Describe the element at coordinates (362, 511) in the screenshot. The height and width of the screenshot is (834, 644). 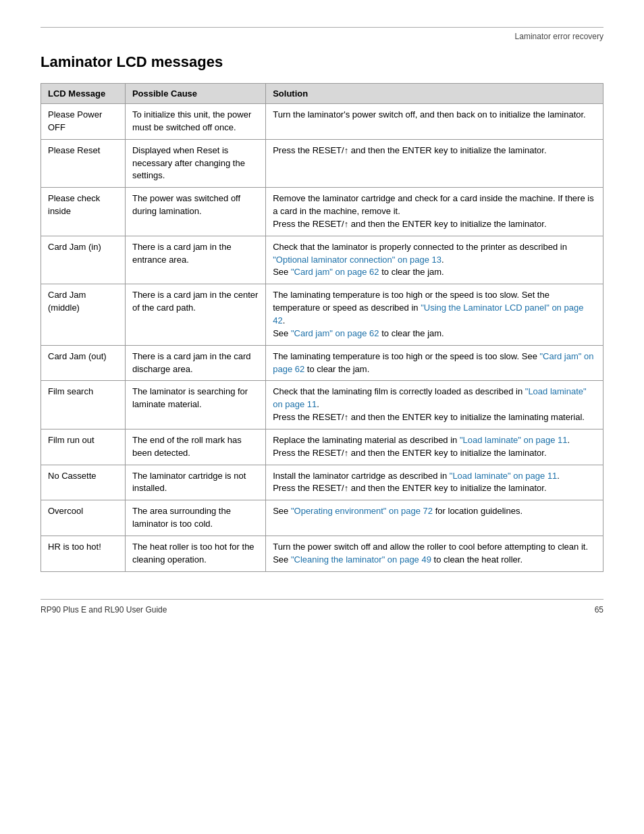
I see `solution-link: "Operating environment" on page 72` at that location.